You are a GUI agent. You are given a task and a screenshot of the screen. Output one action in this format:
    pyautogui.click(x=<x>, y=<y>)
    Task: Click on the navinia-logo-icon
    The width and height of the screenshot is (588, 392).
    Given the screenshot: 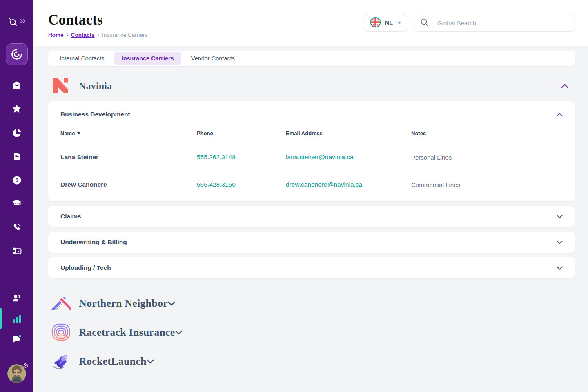 What is the action you would take?
    pyautogui.click(x=61, y=86)
    